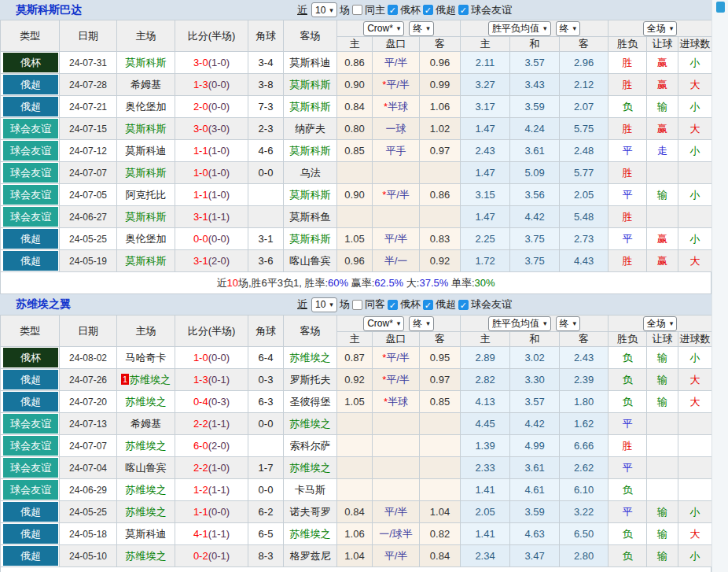  What do you see at coordinates (357, 556) in the screenshot?
I see `table-row: 俄超24-05-10苏维埃之0-2(0-1)8-3格罗兹尼1.04平/半0.84…` at bounding box center [357, 556].